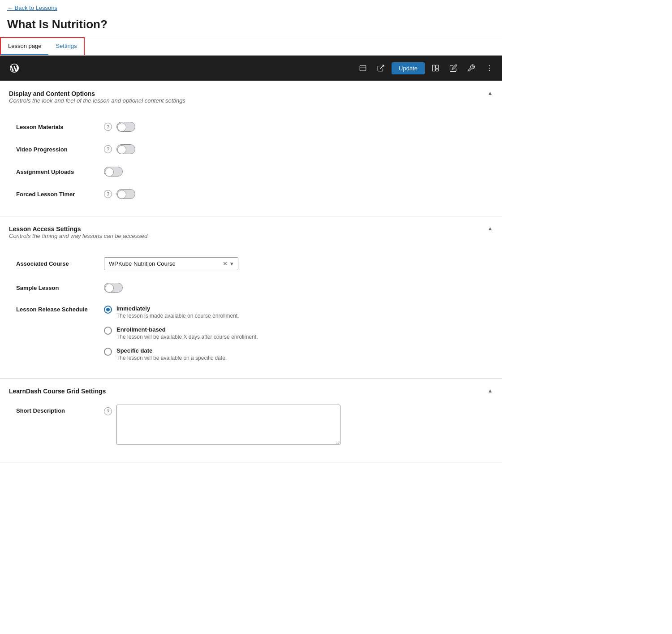 This screenshot has height=634, width=672. Describe the element at coordinates (177, 316) in the screenshot. I see `radio-immediately-desc: The lesson is made available on course e…` at that location.